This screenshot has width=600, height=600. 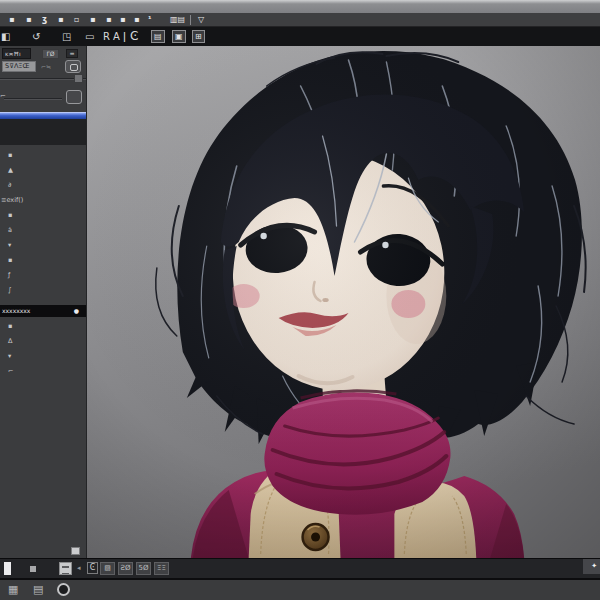 I want to click on selected-layer-label: xxxxxxxx, so click(x=16, y=310).